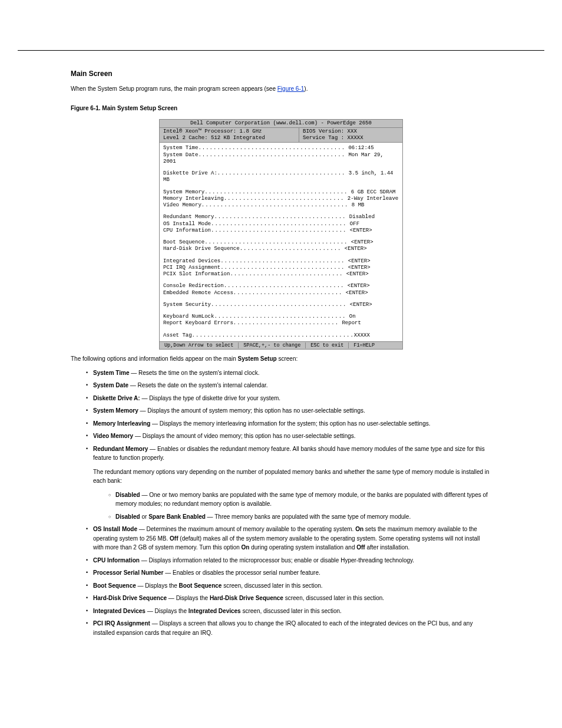  What do you see at coordinates (281, 108) in the screenshot?
I see `figure-label: Figure 6-1. Main System Setup Screen` at bounding box center [281, 108].